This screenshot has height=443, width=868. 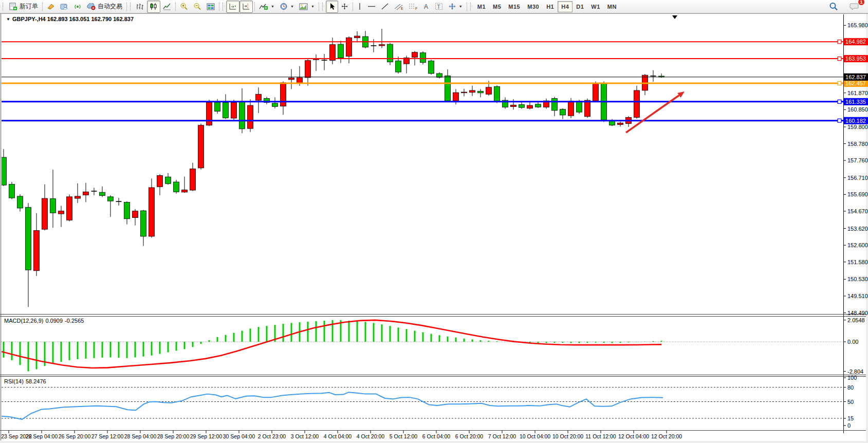 What do you see at coordinates (267, 7) in the screenshot?
I see `indicators-button: ▼` at bounding box center [267, 7].